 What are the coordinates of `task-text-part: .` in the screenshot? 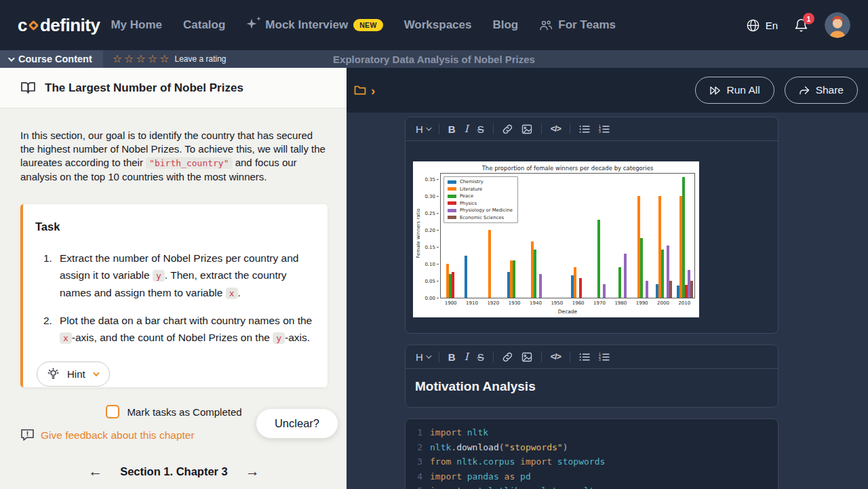 It's located at (239, 293).